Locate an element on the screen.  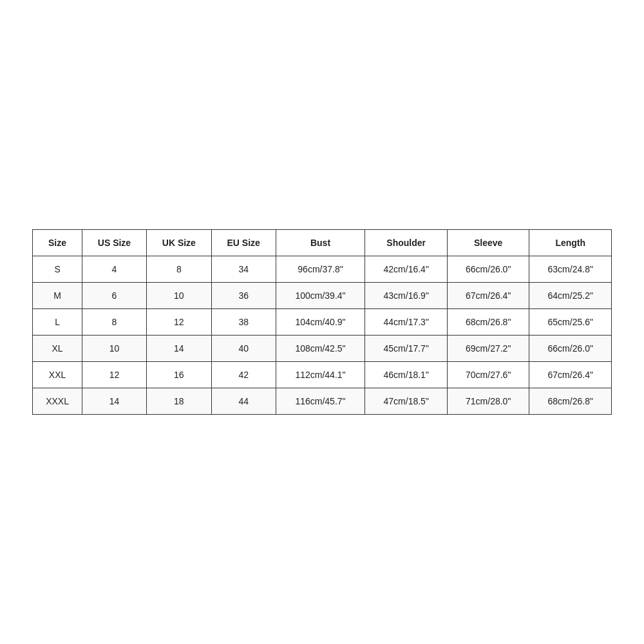
cell-size: L is located at coordinates (58, 322).